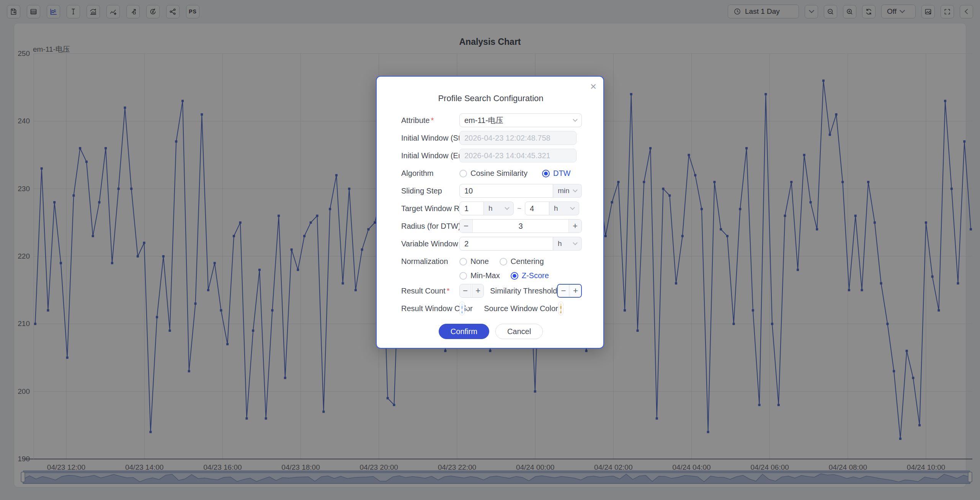  I want to click on initial-window-start-label: Initial Window (Start), so click(430, 137).